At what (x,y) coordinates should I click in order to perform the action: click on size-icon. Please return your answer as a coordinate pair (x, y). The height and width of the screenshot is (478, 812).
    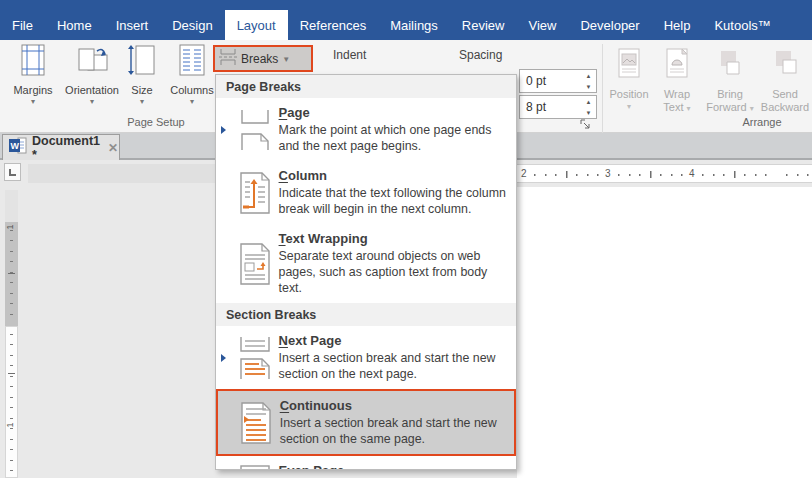
    Looking at the image, I should click on (142, 62).